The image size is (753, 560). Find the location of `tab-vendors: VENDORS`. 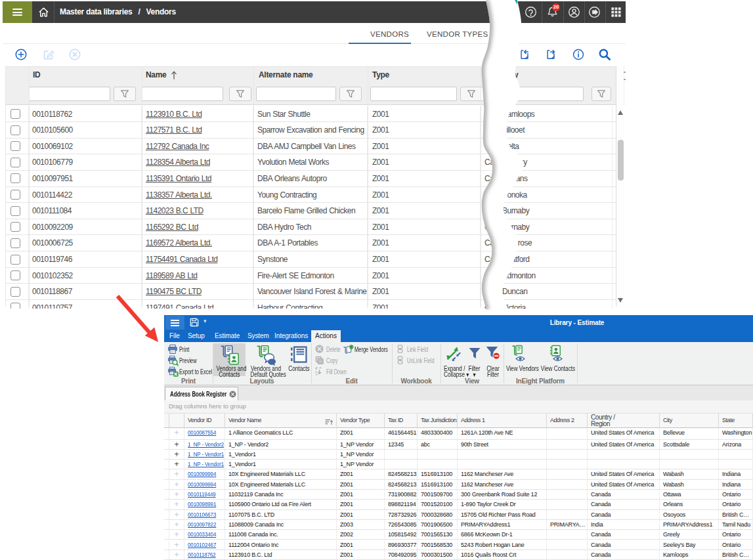

tab-vendors: VENDORS is located at coordinates (390, 33).